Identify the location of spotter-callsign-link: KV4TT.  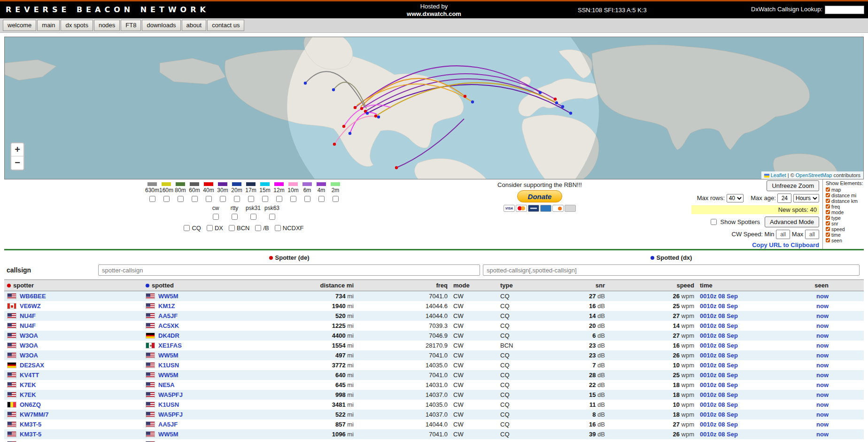
(29, 375).